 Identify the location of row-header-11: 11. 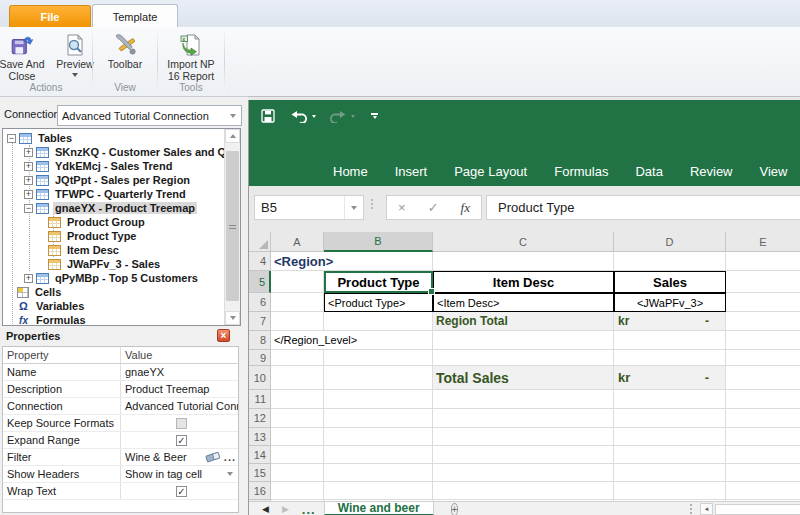
(260, 400).